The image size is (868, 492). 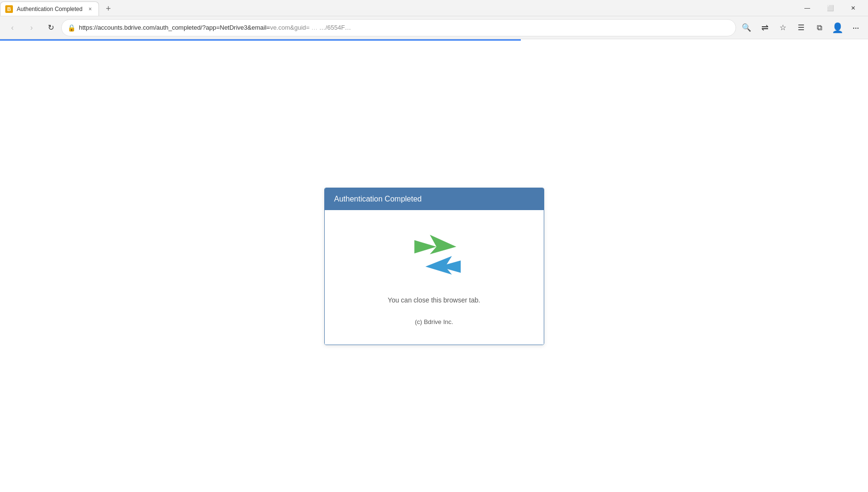 What do you see at coordinates (399, 28) in the screenshot?
I see `address-bar: 🔒 https://accounts.bdrive.com/auth_compl…` at bounding box center [399, 28].